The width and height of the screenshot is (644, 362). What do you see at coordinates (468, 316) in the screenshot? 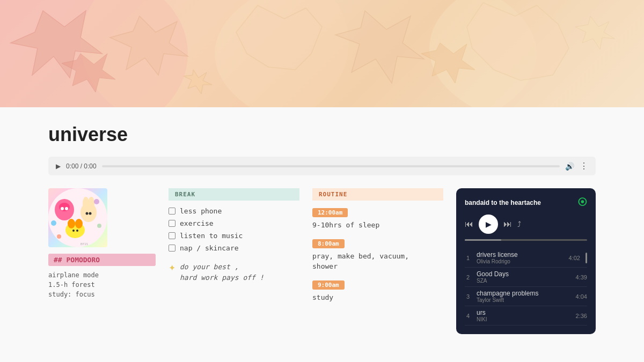
I see `track-number-4: 4` at bounding box center [468, 316].